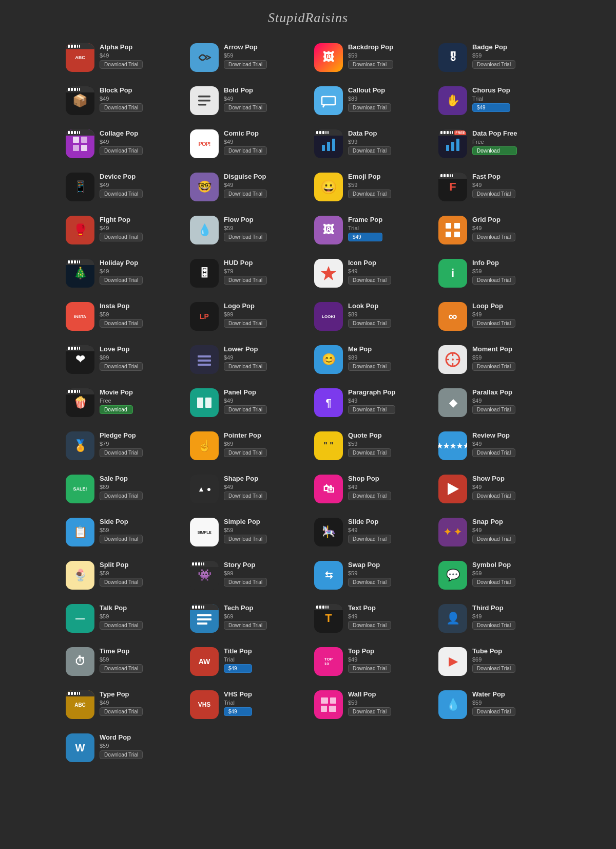 The width and height of the screenshot is (616, 849). What do you see at coordinates (245, 220) in the screenshot?
I see `app-name: Flow Pop` at bounding box center [245, 220].